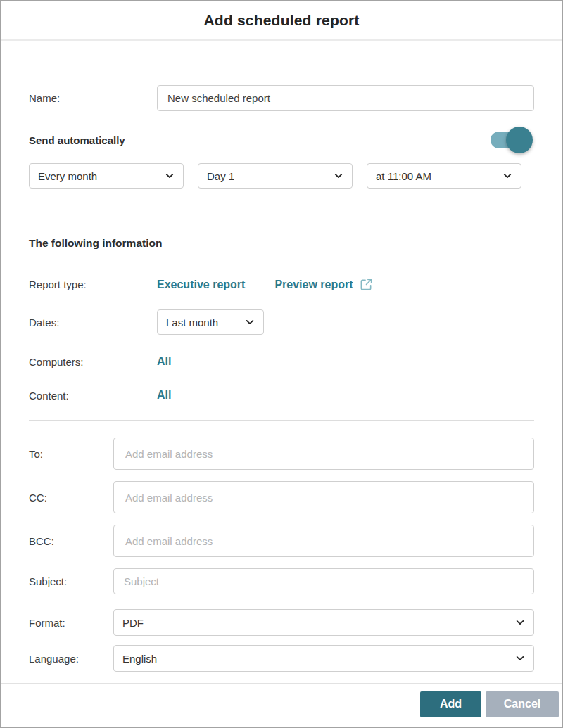 This screenshot has width=563, height=728. I want to click on language-label: Language:, so click(71, 658).